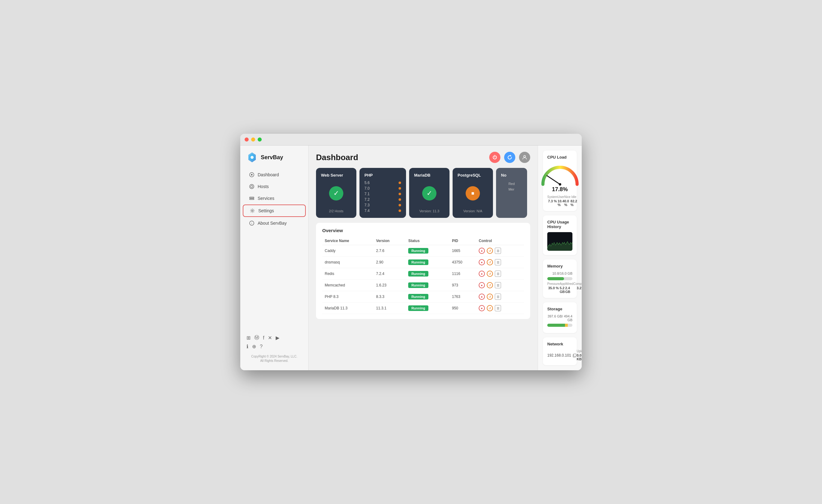  What do you see at coordinates (495, 157) in the screenshot?
I see `power-button` at bounding box center [495, 157].